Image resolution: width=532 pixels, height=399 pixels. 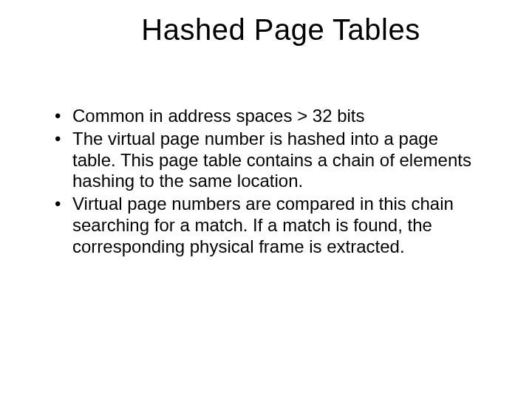 What do you see at coordinates (281, 30) in the screenshot?
I see `slide-title: Hashed Page Tables` at bounding box center [281, 30].